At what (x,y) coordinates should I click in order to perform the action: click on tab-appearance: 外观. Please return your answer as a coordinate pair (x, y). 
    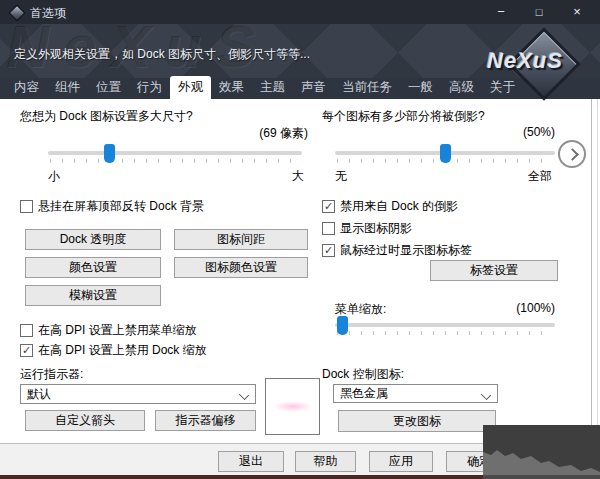
    Looking at the image, I should click on (190, 88).